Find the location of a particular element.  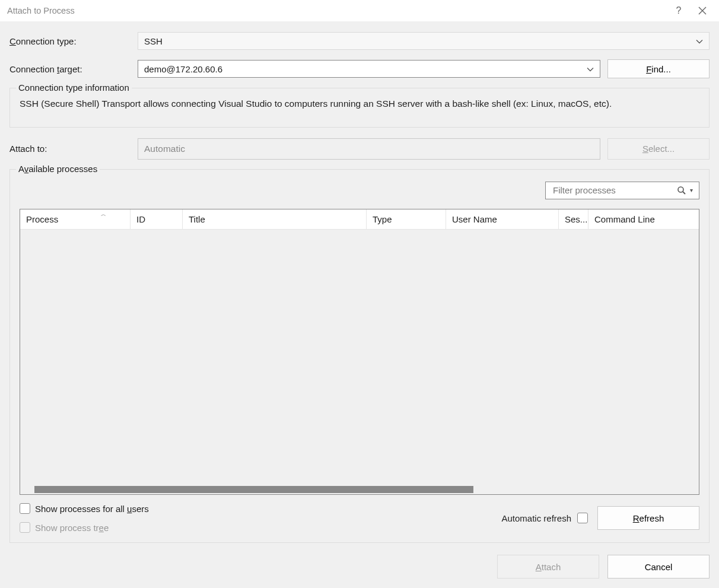

filter-row: ▾ is located at coordinates (360, 190).